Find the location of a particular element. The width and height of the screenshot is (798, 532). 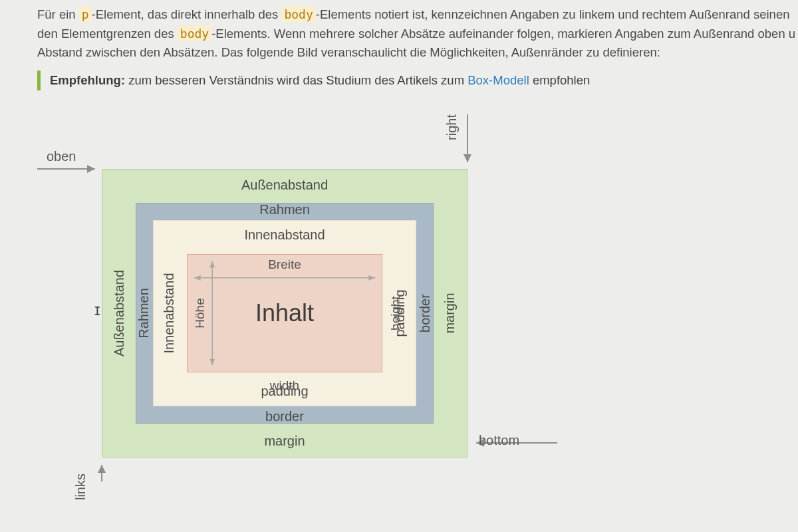

border-bottom-label: border is located at coordinates (285, 416).